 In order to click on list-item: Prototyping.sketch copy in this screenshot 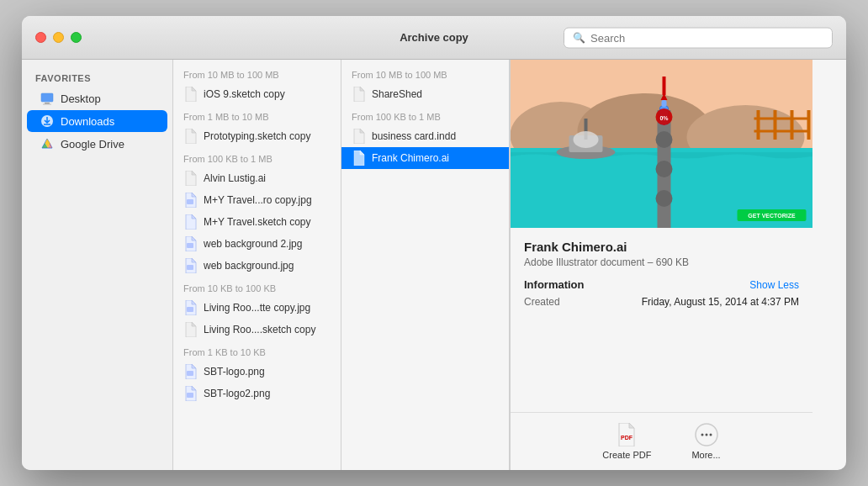, I will do `click(257, 136)`.